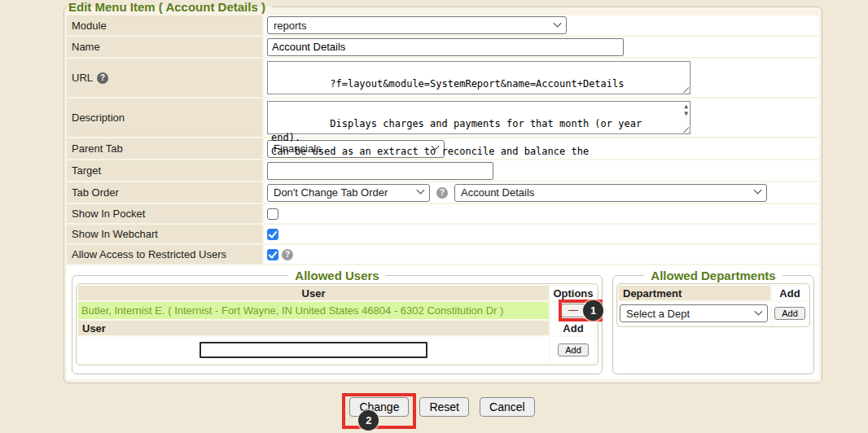 The width and height of the screenshot is (868, 433). What do you see at coordinates (658, 314) in the screenshot?
I see `department-select-value: Select a Dept` at bounding box center [658, 314].